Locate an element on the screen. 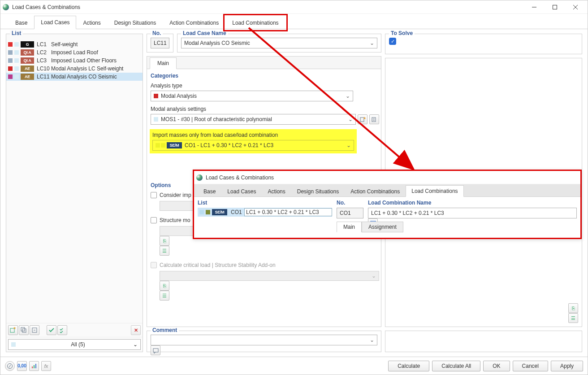  modal-settings-value: MOS1 - #30 | Root of characteristic poly… is located at coordinates (216, 119).